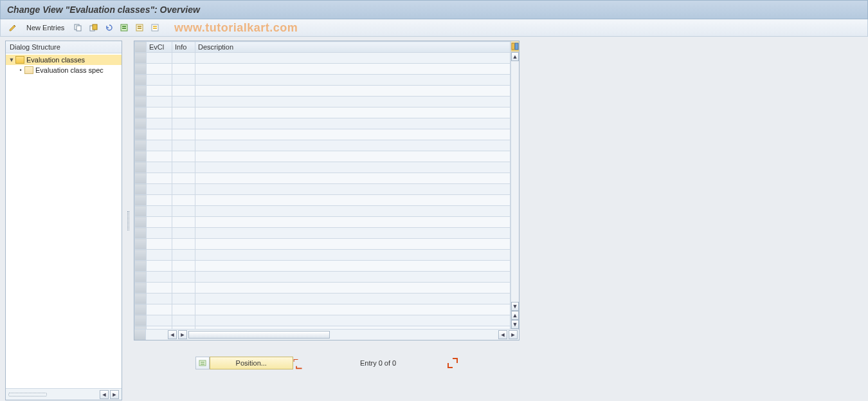  I want to click on tree-expand-icon: ▼, so click(12, 60).